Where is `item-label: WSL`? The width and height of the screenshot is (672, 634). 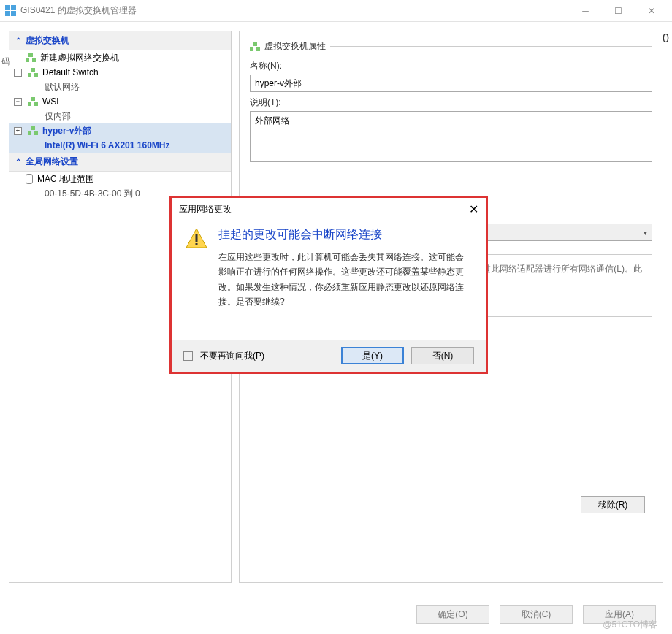 item-label: WSL is located at coordinates (52, 102).